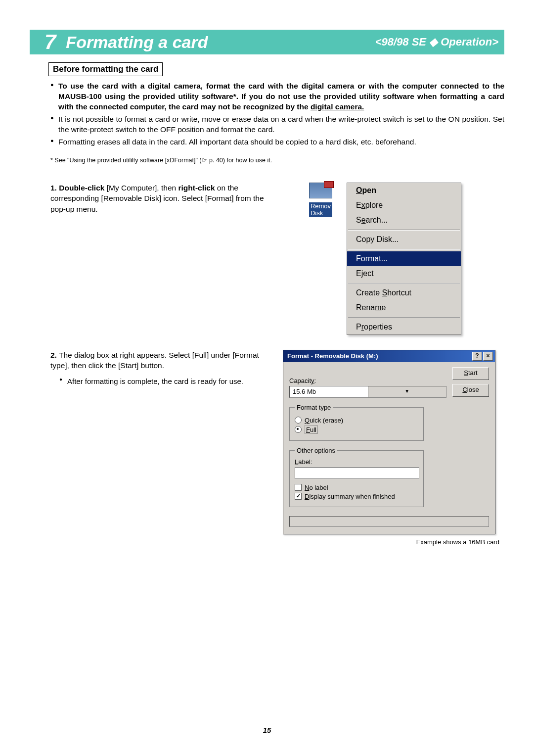  What do you see at coordinates (437, 42) in the screenshot?
I see `operation-tag: <98/98 SE ◆ Operation>` at bounding box center [437, 42].